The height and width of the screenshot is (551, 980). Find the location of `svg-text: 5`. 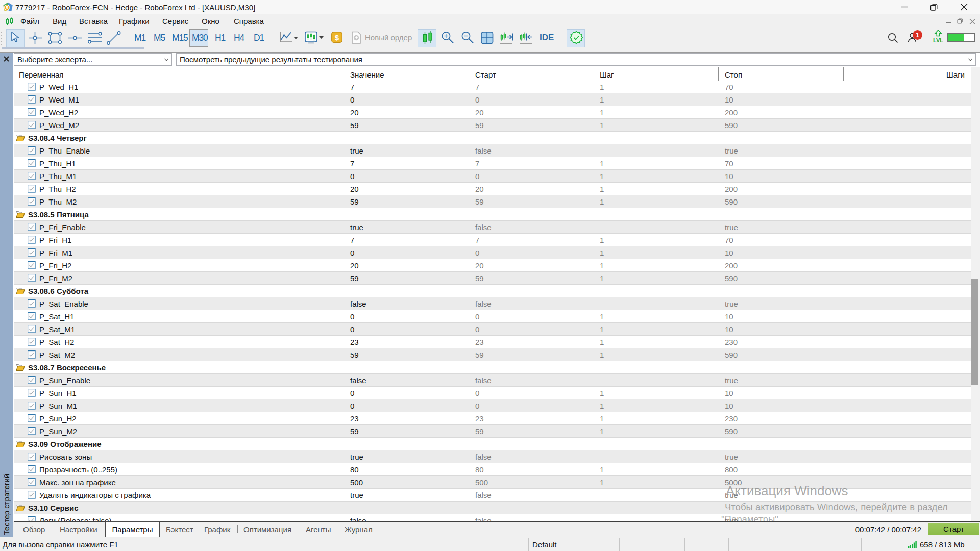

svg-text: 5 is located at coordinates (7, 8).